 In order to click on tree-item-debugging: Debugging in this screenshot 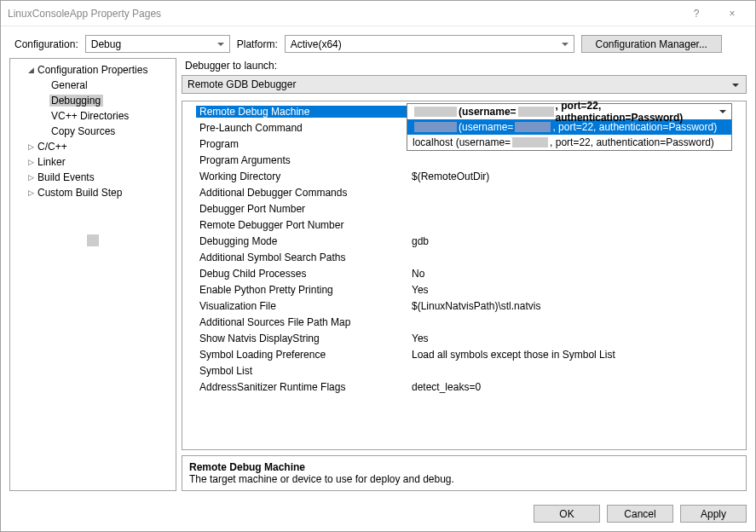, I will do `click(93, 101)`.